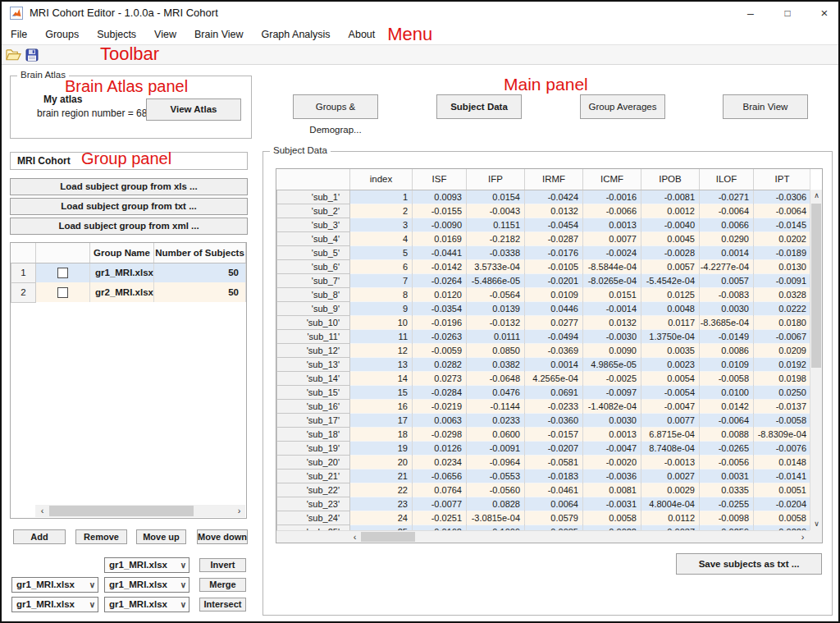 The width and height of the screenshot is (840, 623). What do you see at coordinates (495, 281) in the screenshot?
I see `subject-data-cell: -5.4866e-05` at bounding box center [495, 281].